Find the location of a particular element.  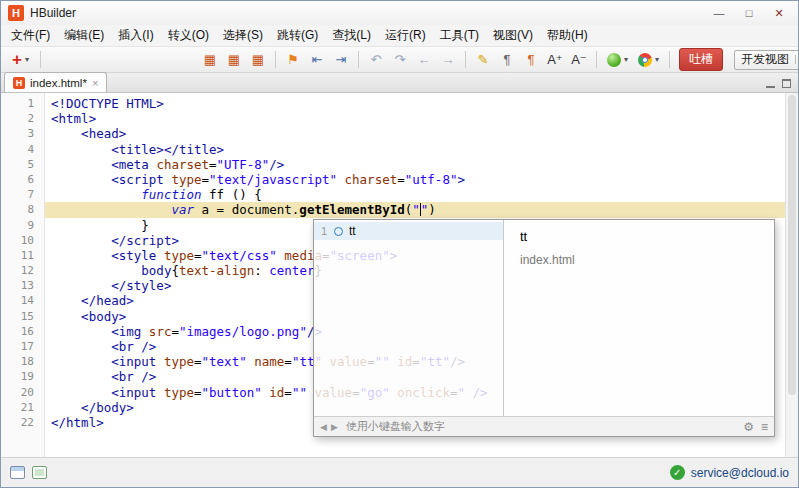

settings-gear-icon: ⚙ is located at coordinates (748, 427).